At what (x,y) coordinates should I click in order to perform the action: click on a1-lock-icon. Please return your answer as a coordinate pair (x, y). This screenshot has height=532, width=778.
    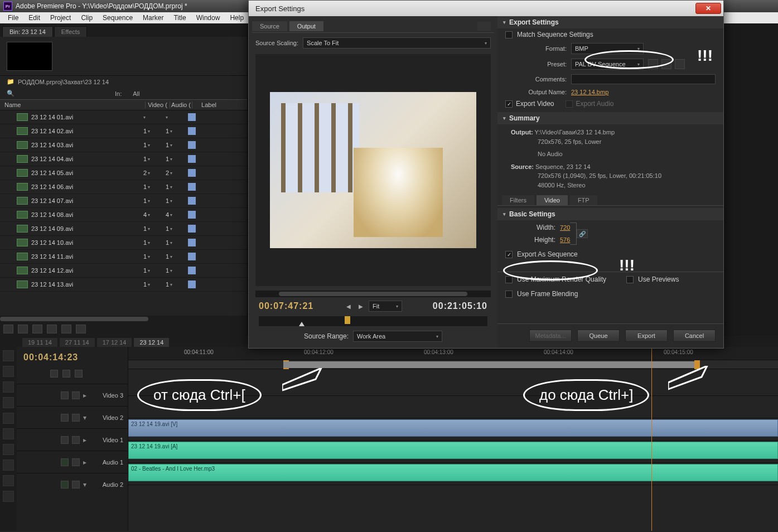
    Looking at the image, I should click on (76, 462).